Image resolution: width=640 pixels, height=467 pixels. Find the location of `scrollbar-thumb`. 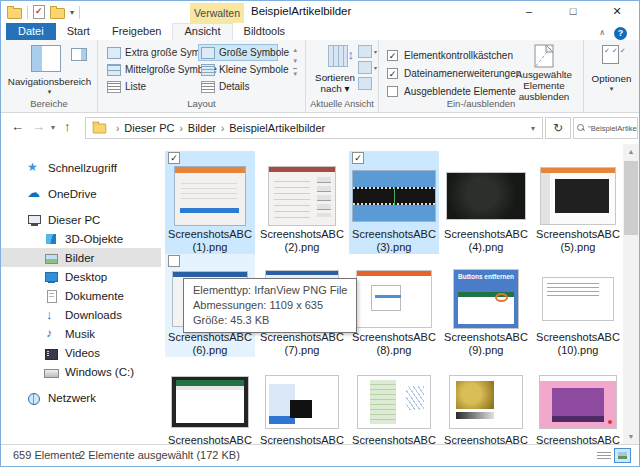

scrollbar-thumb is located at coordinates (631, 198).